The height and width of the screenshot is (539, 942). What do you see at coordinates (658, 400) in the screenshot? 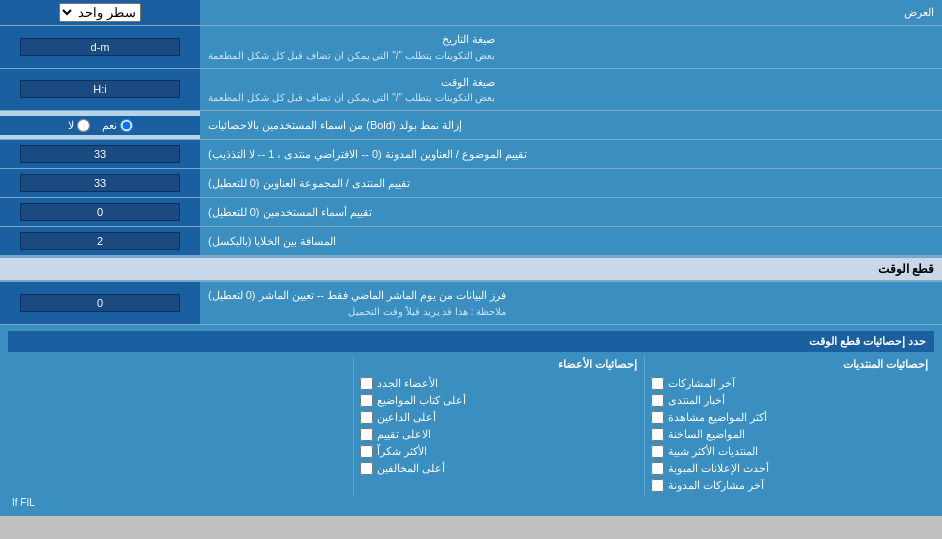
I see `checkbox-forum-news` at bounding box center [658, 400].